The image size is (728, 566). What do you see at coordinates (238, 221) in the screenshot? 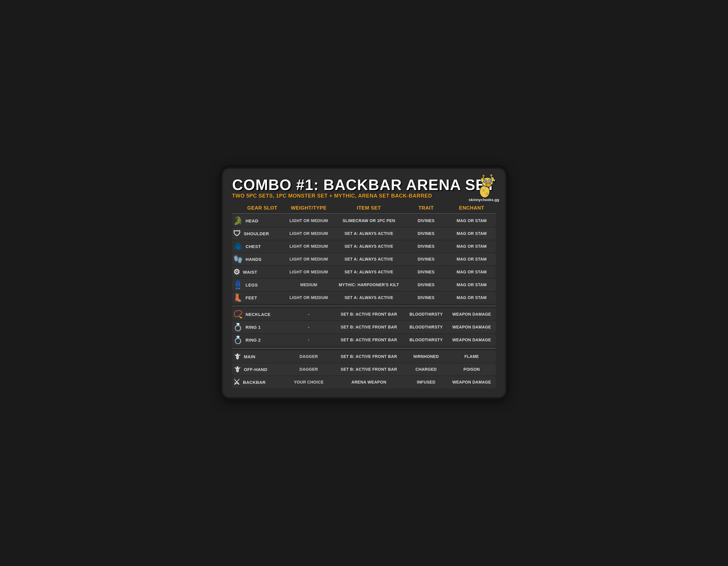
I see `slot-icon: 🐊` at bounding box center [238, 221].